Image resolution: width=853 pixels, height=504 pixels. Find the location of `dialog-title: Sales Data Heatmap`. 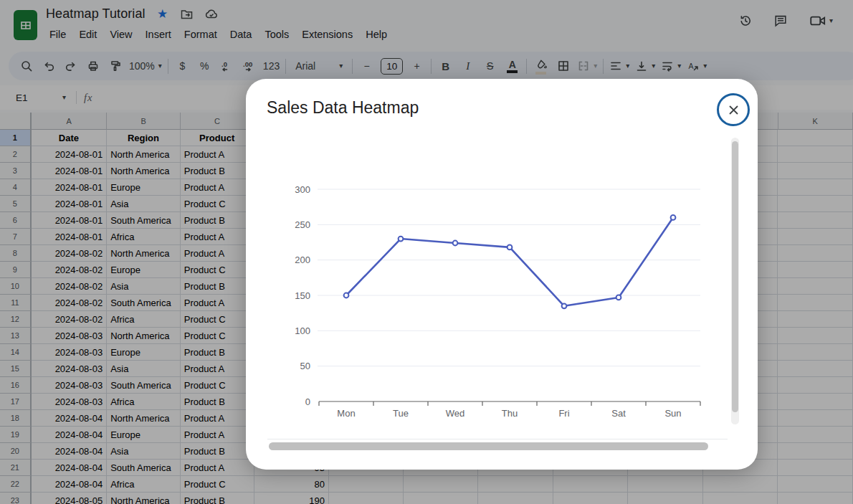

dialog-title: Sales Data Heatmap is located at coordinates (343, 108).